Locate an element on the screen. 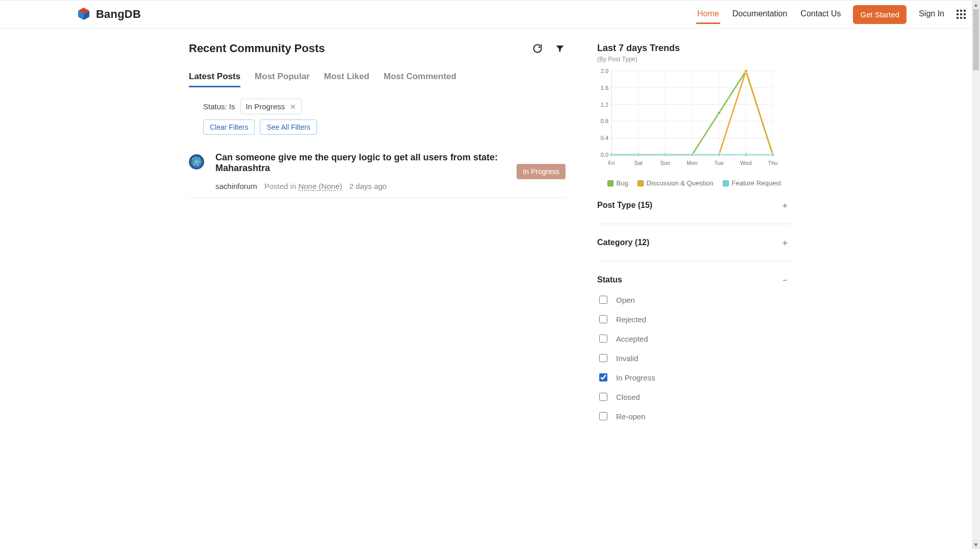  svg-text: Fri is located at coordinates (611, 163).